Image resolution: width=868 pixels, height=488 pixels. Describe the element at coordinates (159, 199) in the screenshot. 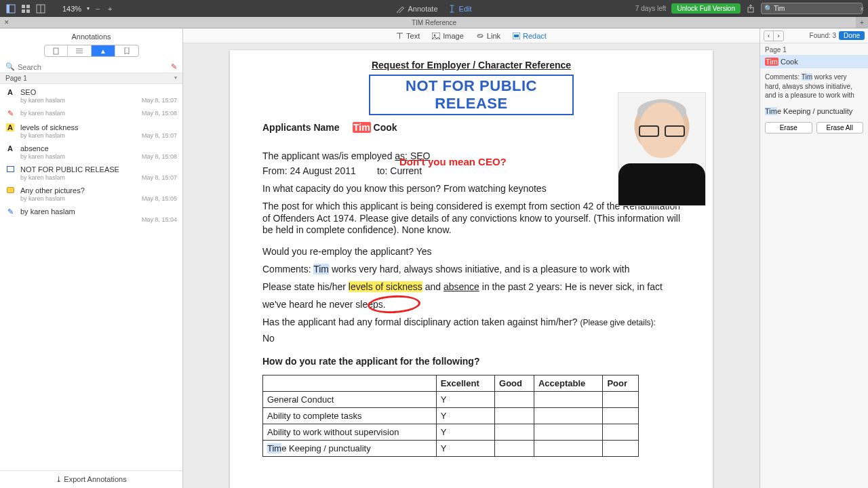

I see `annotation-timestamp: May 8, 15:05` at that location.